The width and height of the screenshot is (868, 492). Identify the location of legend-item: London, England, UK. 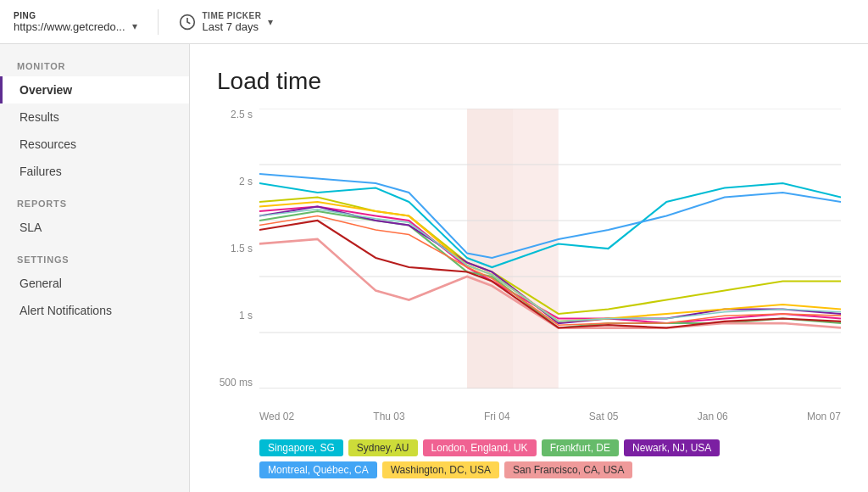
(480, 448).